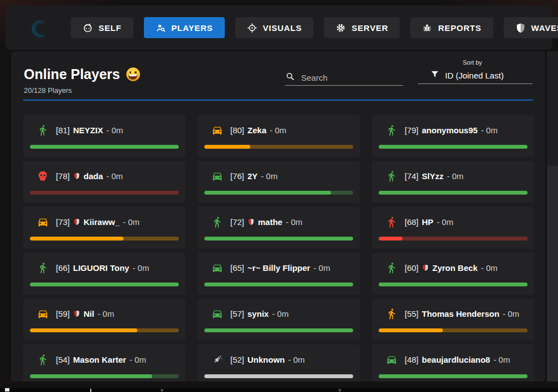 This screenshot has width=558, height=392. I want to click on player-card: [59]Nil- 0m, so click(104, 320).